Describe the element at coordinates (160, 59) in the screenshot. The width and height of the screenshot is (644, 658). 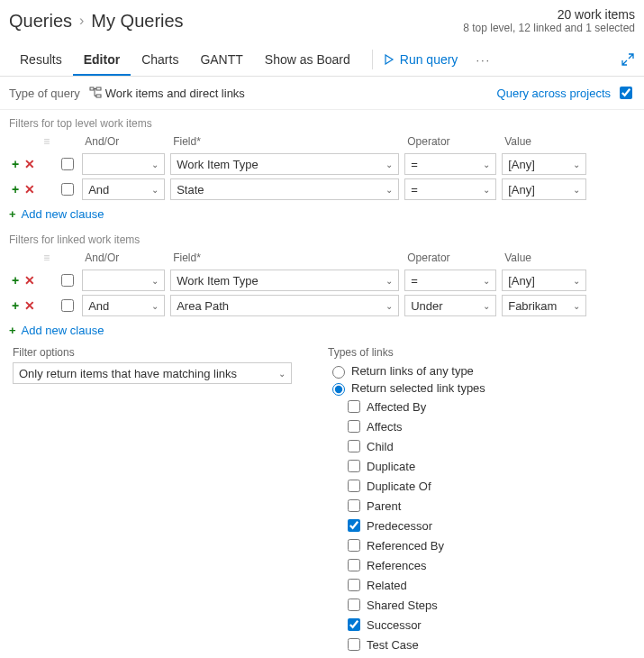
I see `tab-charts: Charts` at that location.